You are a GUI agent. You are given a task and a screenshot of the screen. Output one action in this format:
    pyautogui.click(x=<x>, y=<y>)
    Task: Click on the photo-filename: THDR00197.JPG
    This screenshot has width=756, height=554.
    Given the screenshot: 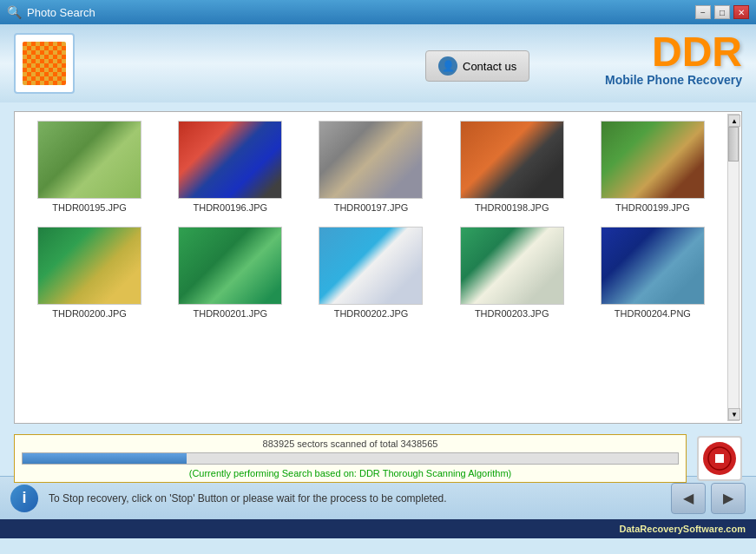 What is the action you would take?
    pyautogui.click(x=371, y=208)
    